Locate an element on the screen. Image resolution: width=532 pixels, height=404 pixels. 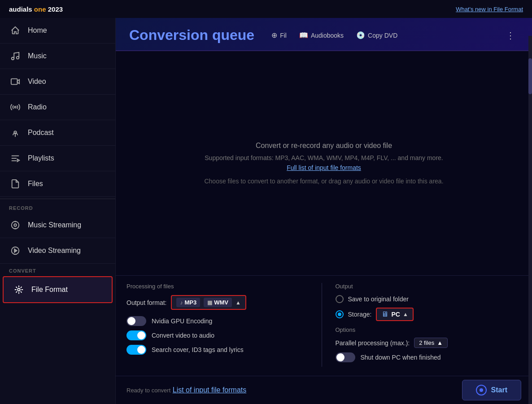
sidebar-item-file-format-label: File Format is located at coordinates (49, 290).